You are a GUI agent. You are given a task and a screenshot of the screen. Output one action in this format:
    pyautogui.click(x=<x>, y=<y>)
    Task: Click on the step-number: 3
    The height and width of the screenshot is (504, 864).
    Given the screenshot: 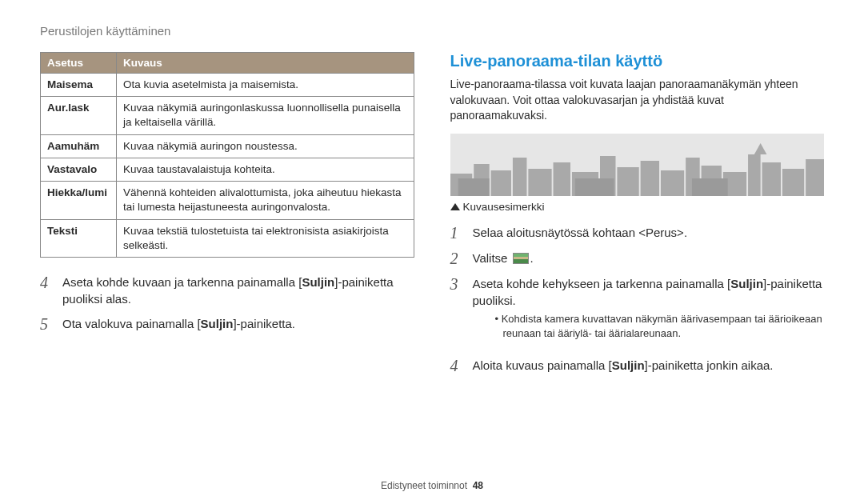 What is the action you would take?
    pyautogui.click(x=458, y=312)
    